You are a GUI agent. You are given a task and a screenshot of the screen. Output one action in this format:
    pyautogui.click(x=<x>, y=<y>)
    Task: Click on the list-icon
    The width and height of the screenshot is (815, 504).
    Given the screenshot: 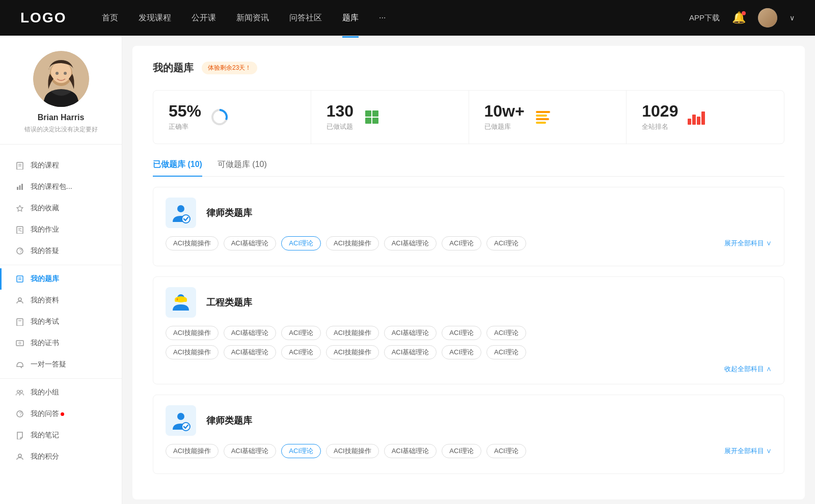 What is the action you would take?
    pyautogui.click(x=543, y=117)
    